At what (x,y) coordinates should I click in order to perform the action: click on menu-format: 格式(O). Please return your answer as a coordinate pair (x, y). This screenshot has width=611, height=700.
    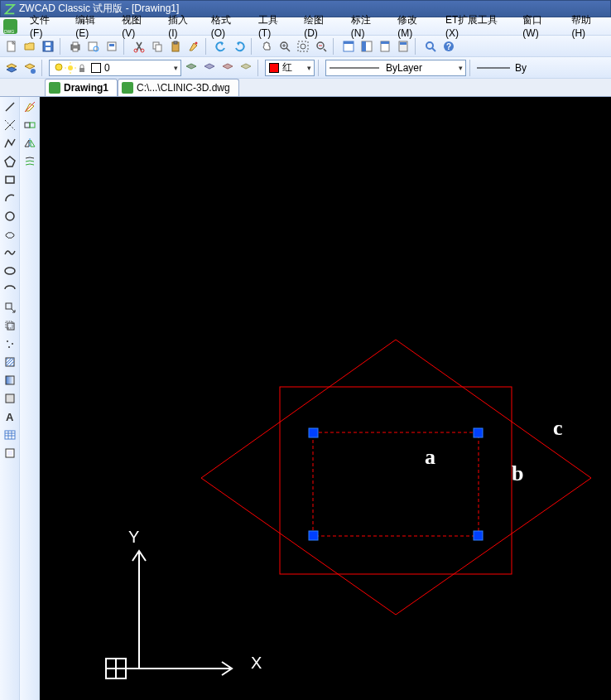
    Looking at the image, I should click on (227, 27).